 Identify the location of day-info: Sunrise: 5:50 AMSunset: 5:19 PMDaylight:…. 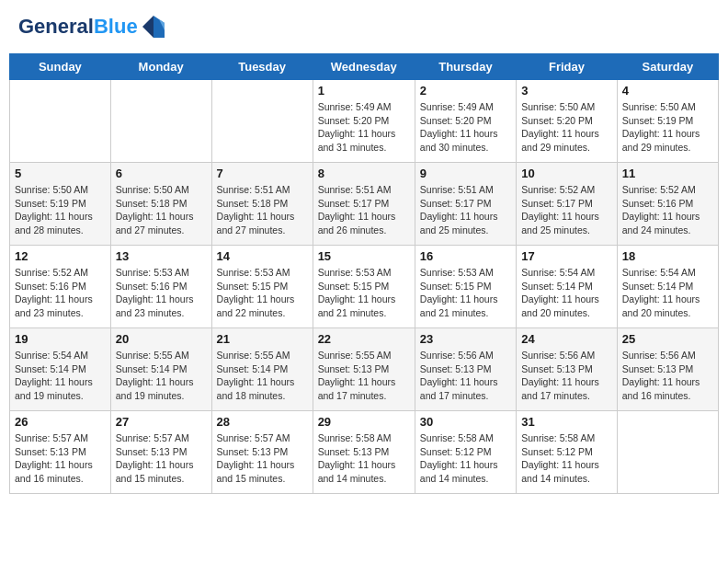
(61, 210).